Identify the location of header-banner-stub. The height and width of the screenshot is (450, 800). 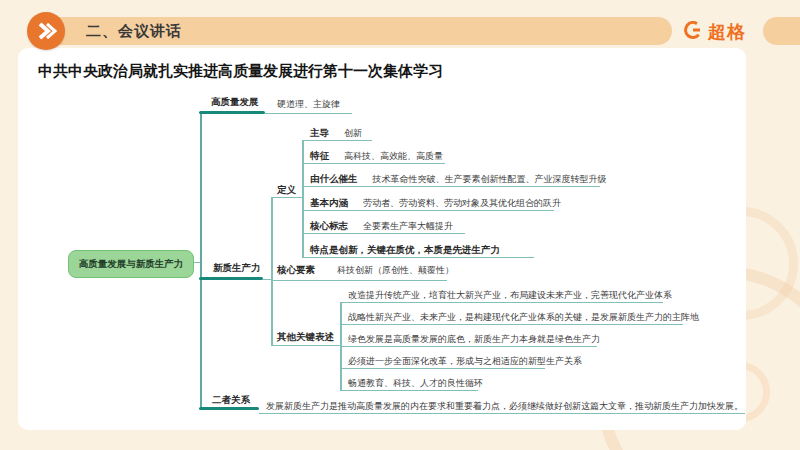
(782, 31).